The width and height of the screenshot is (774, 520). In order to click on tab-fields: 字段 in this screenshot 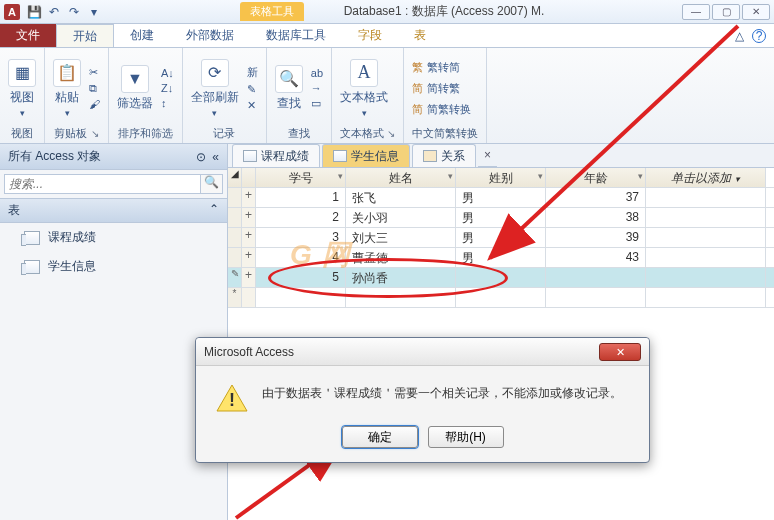, I will do `click(370, 36)`.